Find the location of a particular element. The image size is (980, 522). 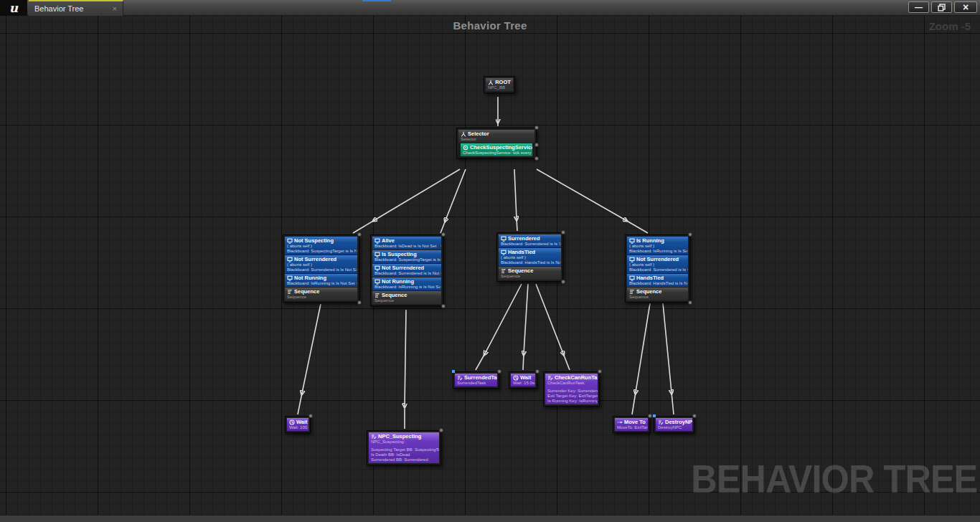

tab-behavior-tree: Behavior Tree × is located at coordinates (76, 8).